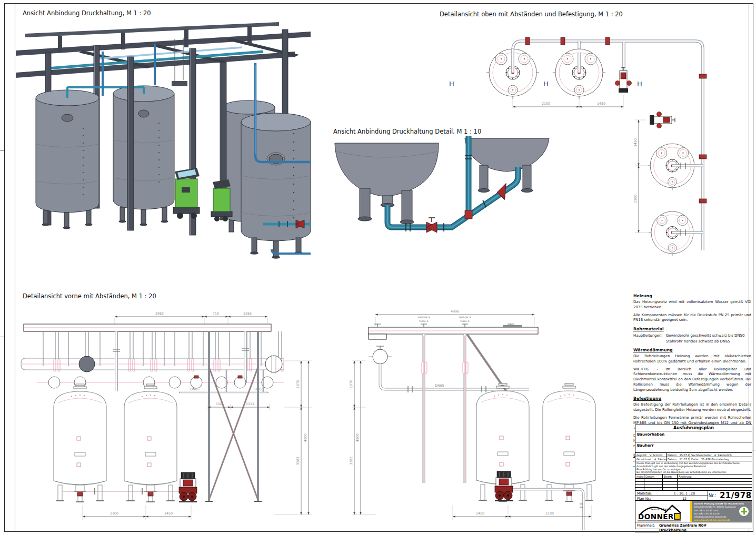 The image size is (756, 535). Describe the element at coordinates (219, 404) in the screenshot. I see `dim-label: 110` at that location.